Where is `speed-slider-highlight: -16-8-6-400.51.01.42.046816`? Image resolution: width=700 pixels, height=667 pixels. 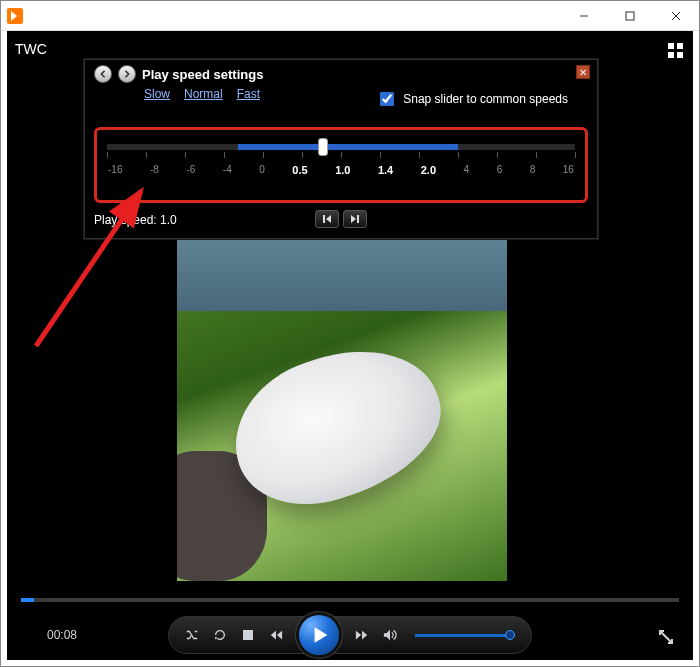
speed-slider-highlight: -16-8-6-400.51.01.42.046816 is located at coordinates (341, 165).